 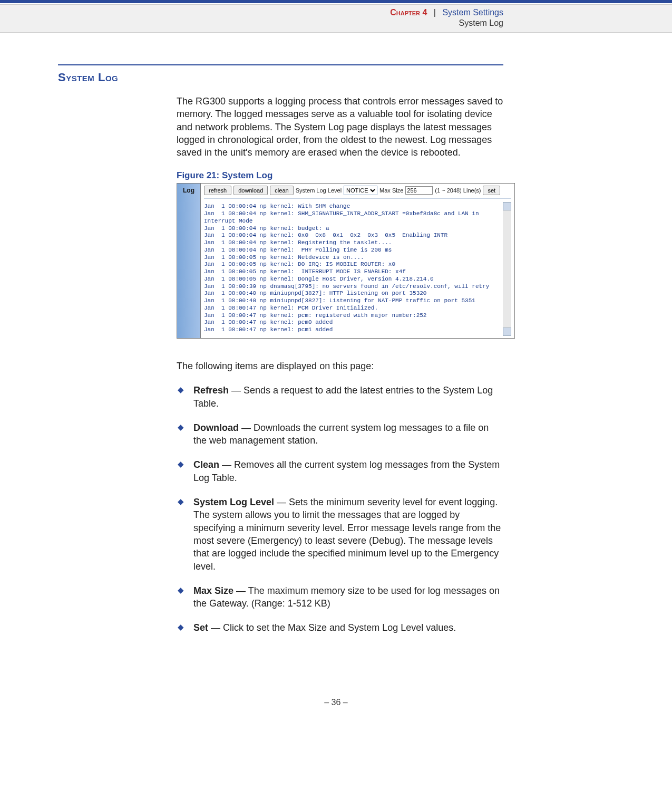 What do you see at coordinates (340, 435) in the screenshot?
I see `list-item: Download — Downloads the current system …` at bounding box center [340, 435].